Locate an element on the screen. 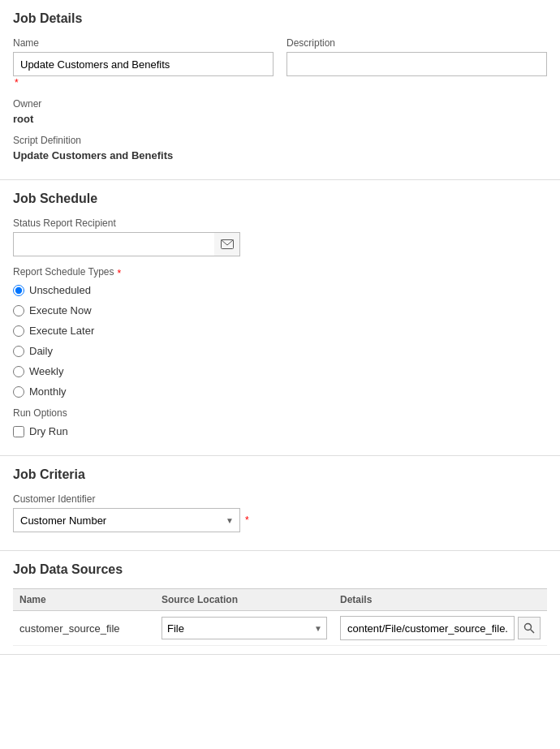 This screenshot has height=749, width=560. email-input-wrapper is located at coordinates (127, 244).